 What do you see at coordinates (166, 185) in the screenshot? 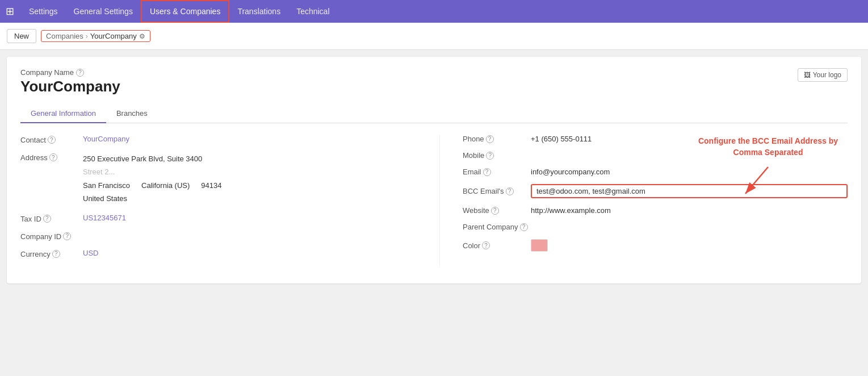
I see `address-state: California (US)` at bounding box center [166, 185].